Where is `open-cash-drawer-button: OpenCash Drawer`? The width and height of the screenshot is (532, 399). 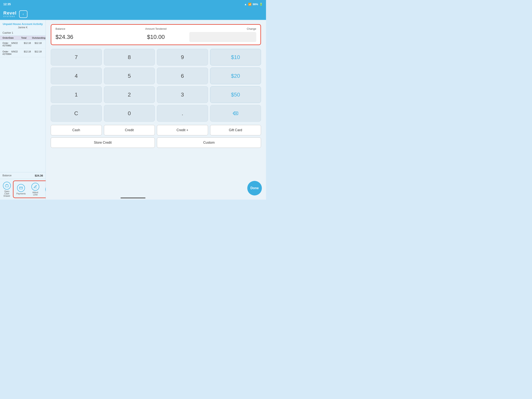 open-cash-drawer-button: OpenCash Drawer is located at coordinates (7, 190).